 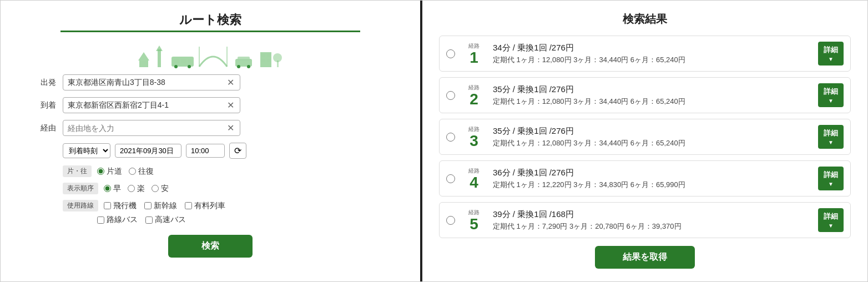 I want to click on route-badge-number-4: 4, so click(x=474, y=183).